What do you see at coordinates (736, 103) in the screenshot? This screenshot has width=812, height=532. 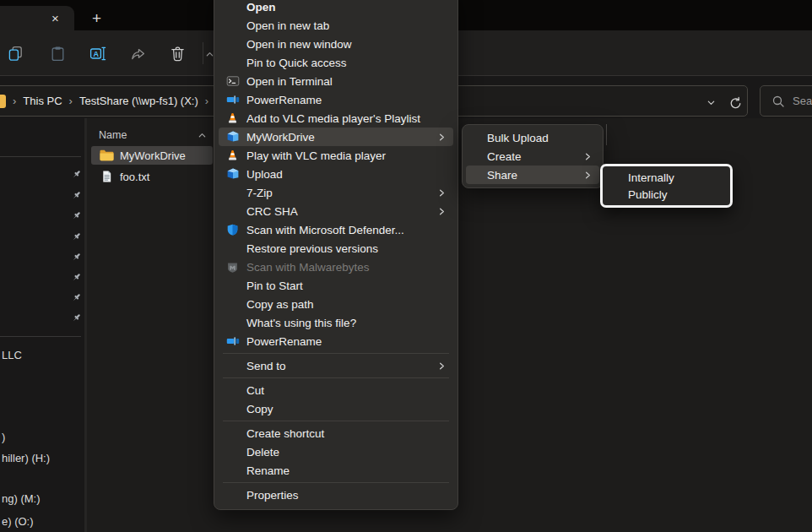 I see `refresh-icon` at bounding box center [736, 103].